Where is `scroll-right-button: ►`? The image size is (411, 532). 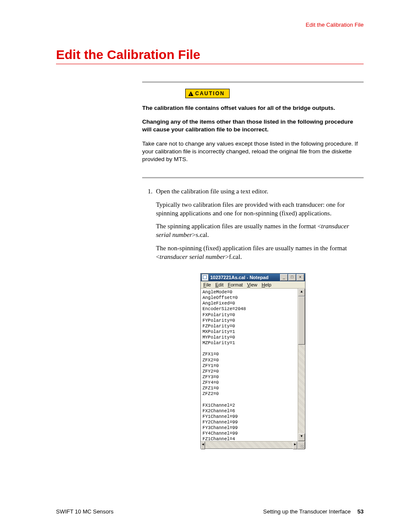
scroll-right-button: ► is located at coordinates (295, 445).